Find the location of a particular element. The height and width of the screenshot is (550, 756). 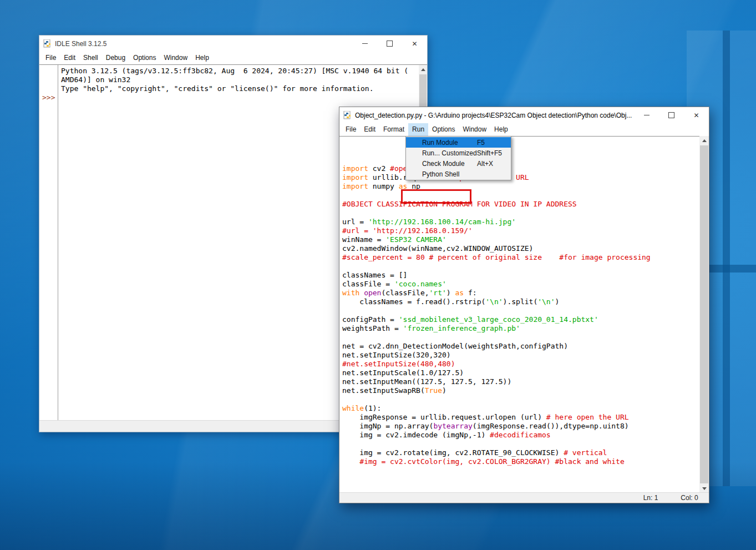

code-line: classFile = 'coco.names' is located at coordinates (521, 284).